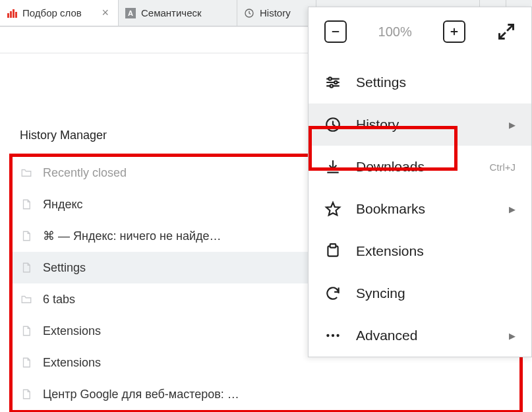 This screenshot has width=532, height=412. Describe the element at coordinates (333, 125) in the screenshot. I see `clock-icon` at that location.